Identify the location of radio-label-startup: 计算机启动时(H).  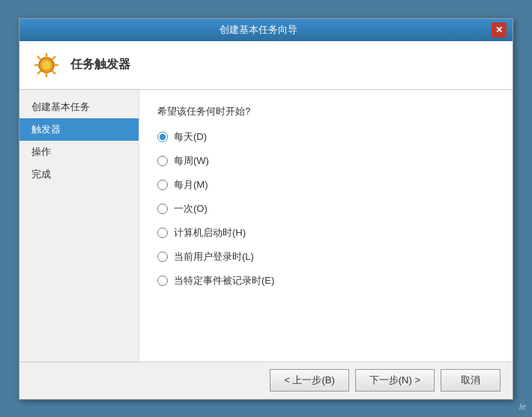
(210, 233).